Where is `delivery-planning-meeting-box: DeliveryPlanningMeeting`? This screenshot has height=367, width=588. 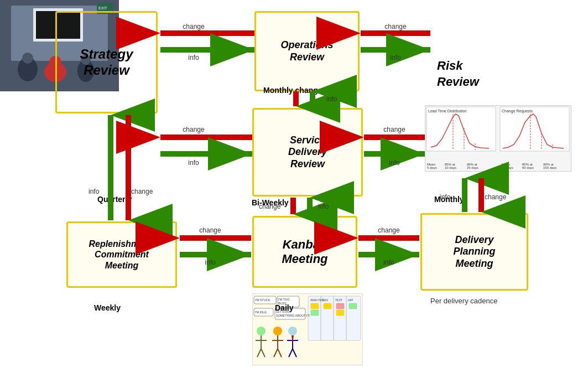
delivery-planning-meeting-box: DeliveryPlanningMeeting is located at coordinates (475, 252).